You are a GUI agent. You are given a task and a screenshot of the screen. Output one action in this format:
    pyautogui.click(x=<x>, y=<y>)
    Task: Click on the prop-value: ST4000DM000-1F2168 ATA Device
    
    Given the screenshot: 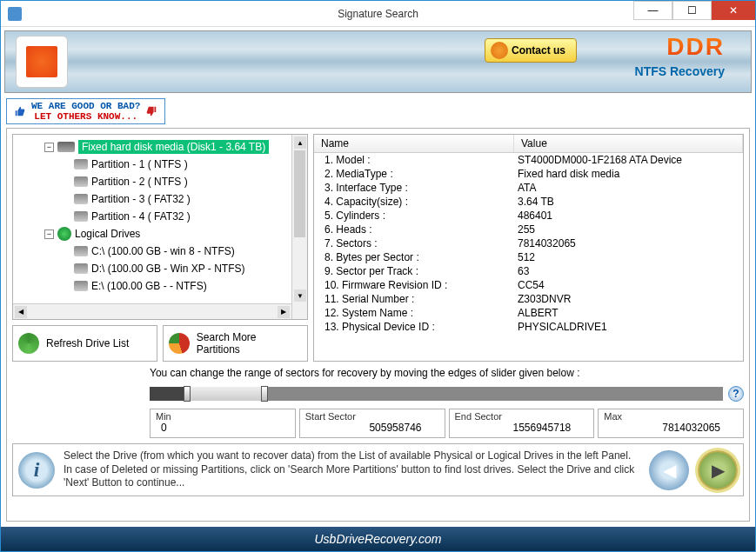 What is the action you would take?
    pyautogui.click(x=628, y=160)
    